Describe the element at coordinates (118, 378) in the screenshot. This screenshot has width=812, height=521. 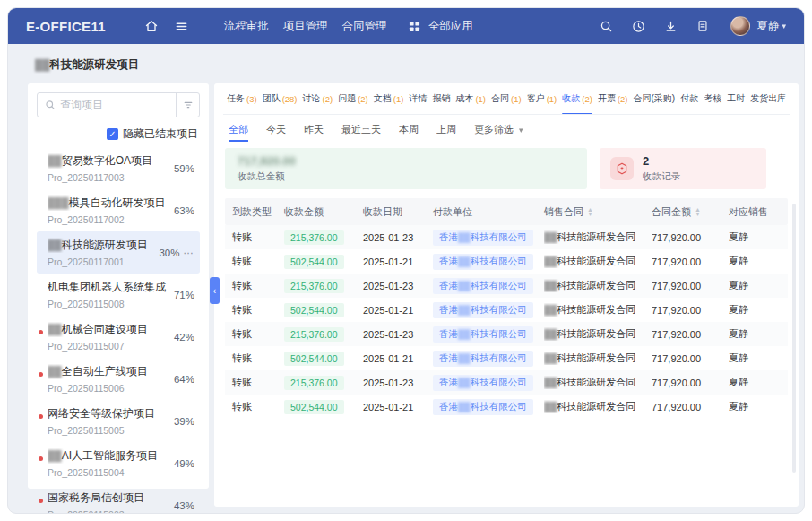
I see `list-item: ██全自动生产线项目 Pro_20250115006 64%` at that location.